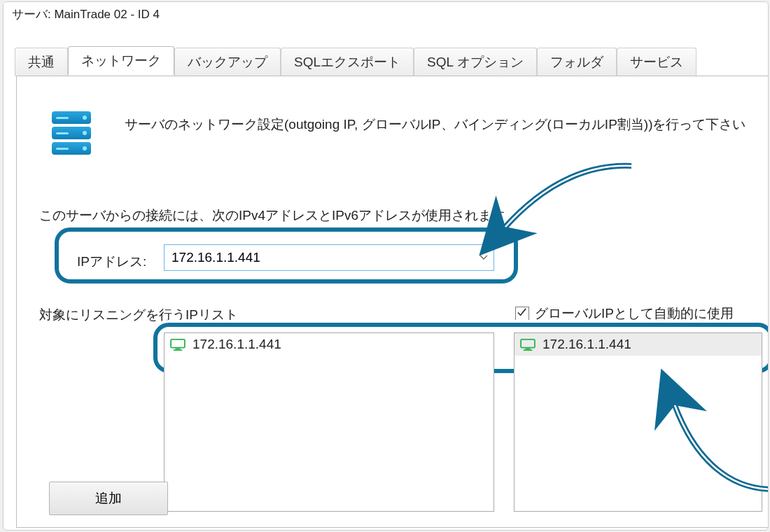 The height and width of the screenshot is (532, 770). Describe the element at coordinates (329, 258) in the screenshot. I see `ip-address-combo` at that location.